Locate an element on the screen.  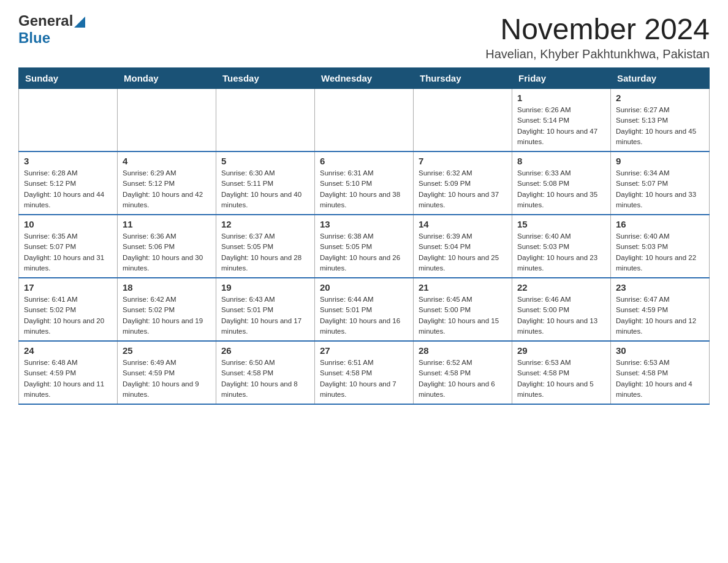
calendar-cell-r1-c4: 7Sunrise: 6:32 AMSunset: 5:09 PMDaylight… is located at coordinates (463, 183).